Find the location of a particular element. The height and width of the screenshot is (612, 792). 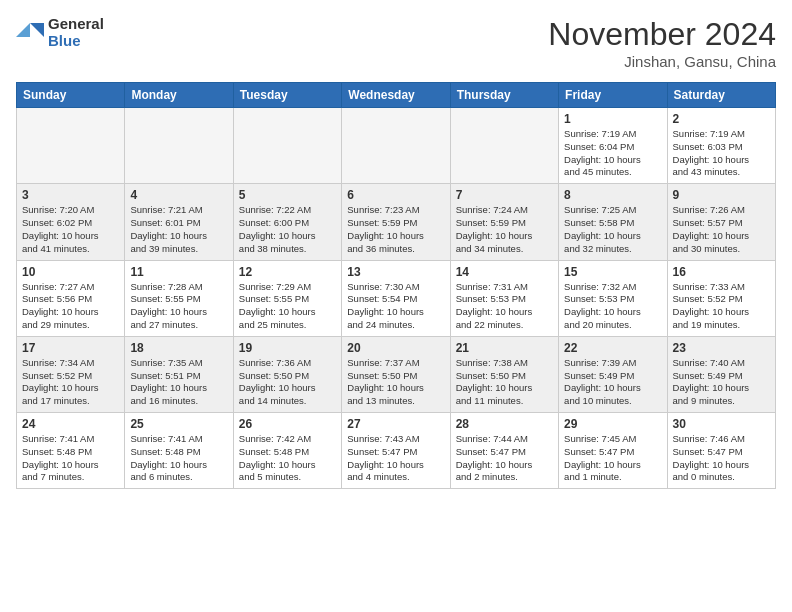

calendar-day-cell: 2Sunrise: 7:19 AM Sunset: 6:03 PM Daylig… is located at coordinates (721, 146).